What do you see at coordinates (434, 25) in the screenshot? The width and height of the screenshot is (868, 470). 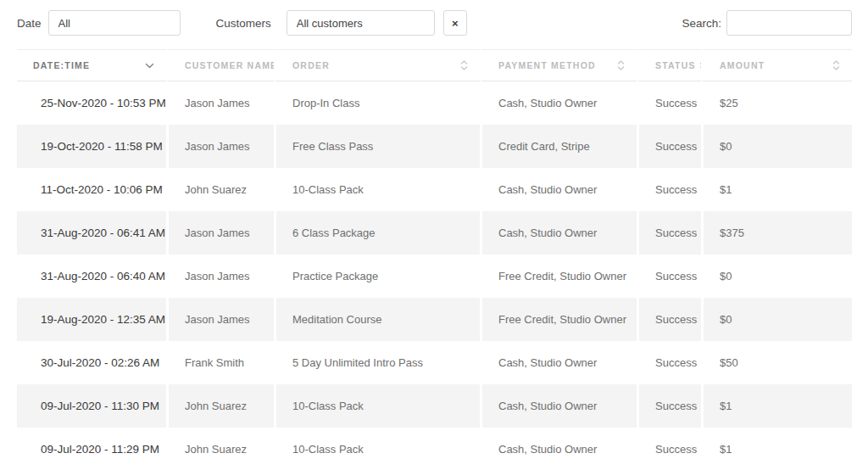 I see `filter-bar: Date Customers × Search:` at bounding box center [434, 25].